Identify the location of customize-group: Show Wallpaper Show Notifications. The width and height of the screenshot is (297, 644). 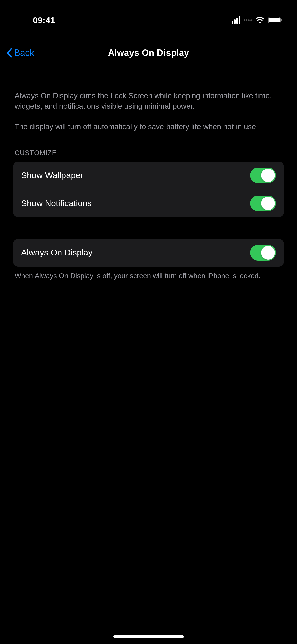
(149, 189).